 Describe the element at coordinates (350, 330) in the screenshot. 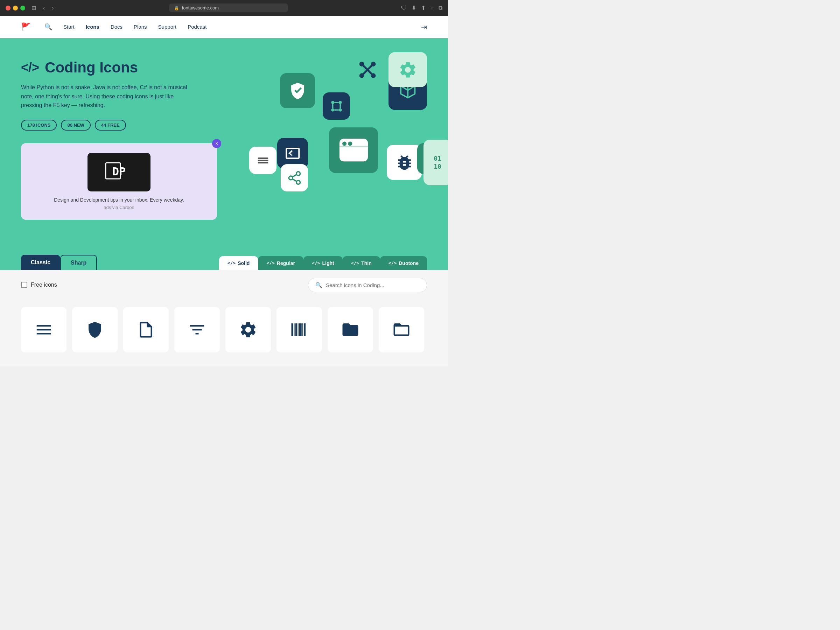

I see `icon-card-folder` at that location.